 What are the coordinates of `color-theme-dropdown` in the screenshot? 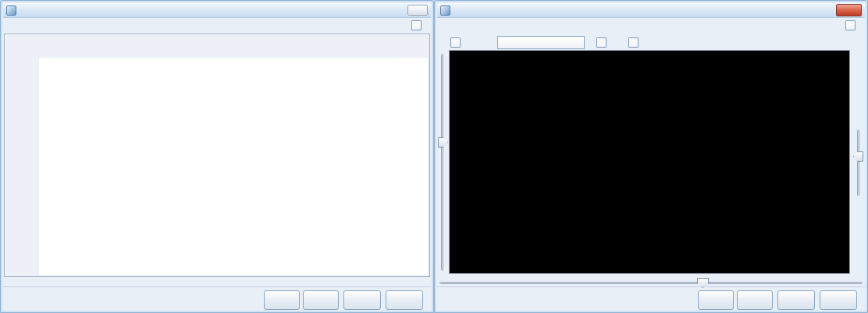 It's located at (541, 42).